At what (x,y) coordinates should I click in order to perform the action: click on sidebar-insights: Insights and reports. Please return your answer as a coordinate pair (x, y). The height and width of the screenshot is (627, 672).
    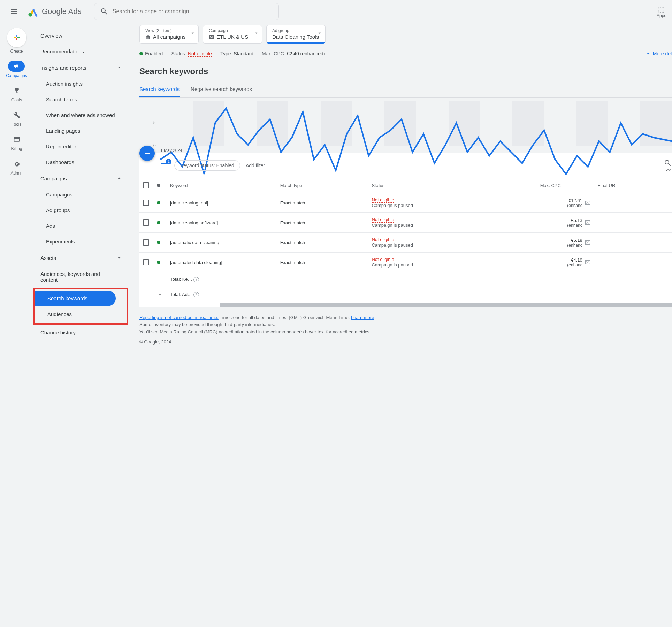
    Looking at the image, I should click on (82, 68).